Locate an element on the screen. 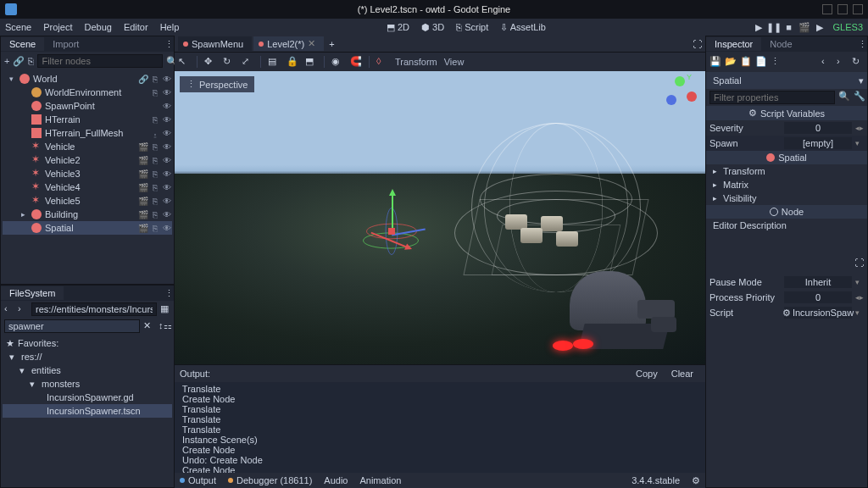  history-back-icon: ‹ is located at coordinates (827, 62).